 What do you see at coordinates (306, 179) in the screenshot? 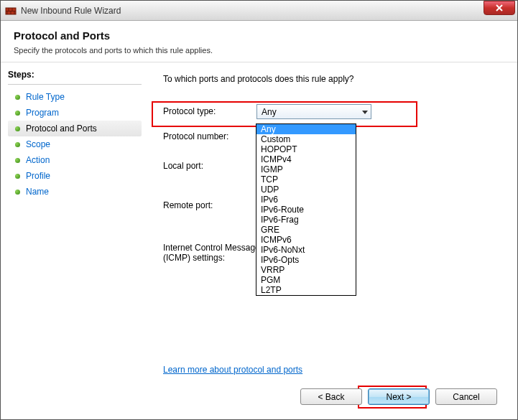
I see `dropdown-option: TCP` at bounding box center [306, 179].